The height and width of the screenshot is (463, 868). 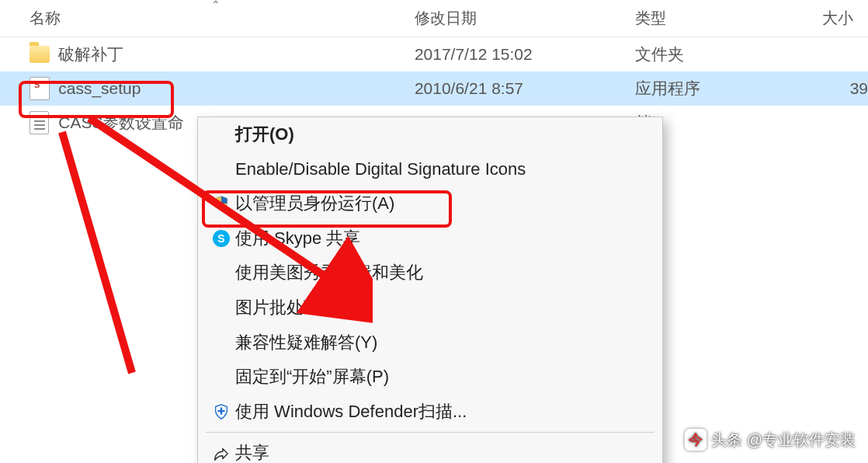 I want to click on menu-share: 共享, so click(x=430, y=449).